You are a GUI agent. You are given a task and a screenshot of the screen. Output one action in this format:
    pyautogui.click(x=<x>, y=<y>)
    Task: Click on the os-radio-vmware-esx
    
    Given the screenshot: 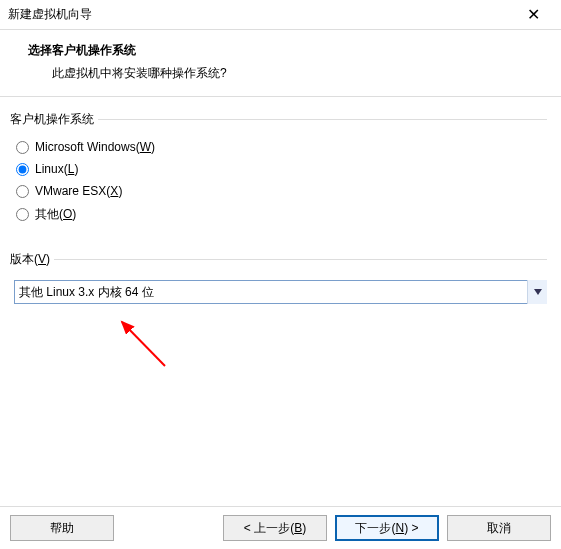 What is the action you would take?
    pyautogui.click(x=22, y=192)
    